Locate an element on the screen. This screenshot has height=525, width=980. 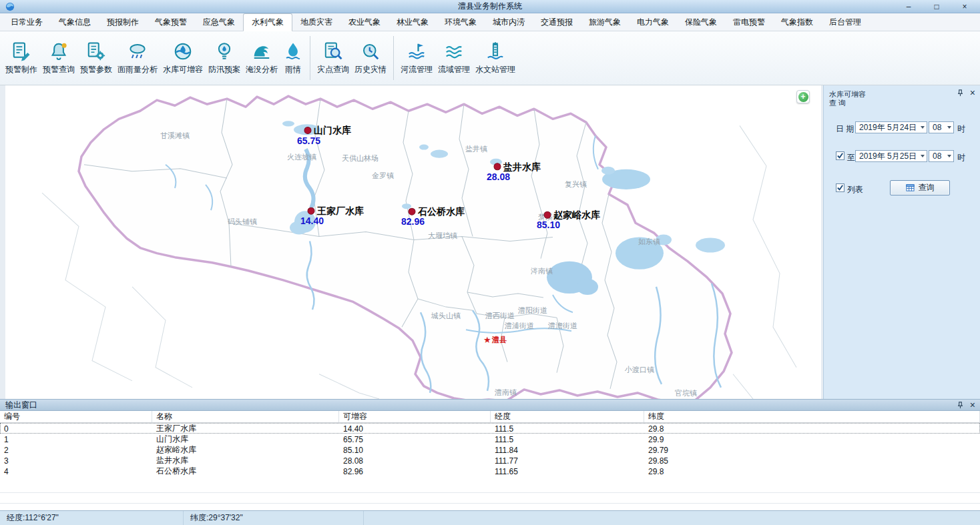
menu-tab: 交通预报 is located at coordinates (557, 22).